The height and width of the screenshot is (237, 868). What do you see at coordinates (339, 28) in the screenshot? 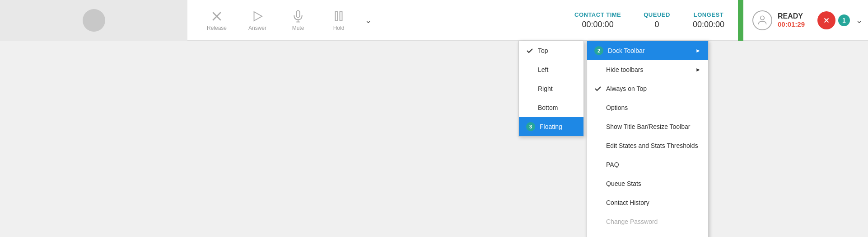
I see `hold-label: Hold` at bounding box center [339, 28].